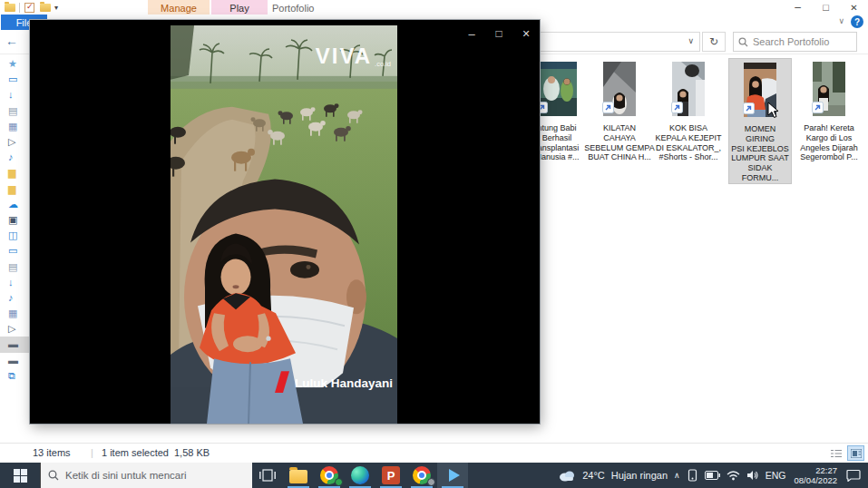  Describe the element at coordinates (733, 475) in the screenshot. I see `wifi-icon` at that location.